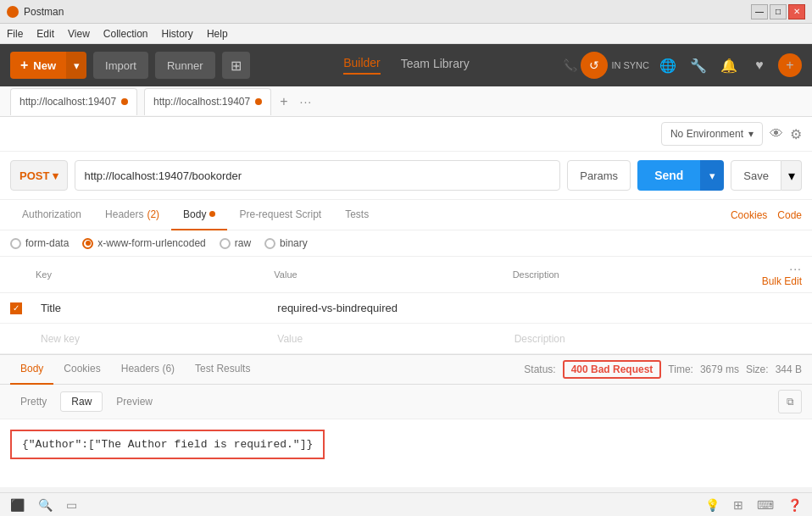 The height and width of the screenshot is (516, 812). What do you see at coordinates (362, 65) in the screenshot?
I see `tab-builder: Builder` at bounding box center [362, 65].